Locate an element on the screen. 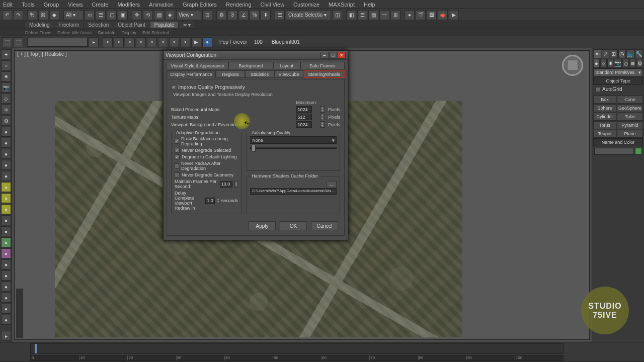 The image size is (644, 362). menu-item: Customize is located at coordinates (306, 5).